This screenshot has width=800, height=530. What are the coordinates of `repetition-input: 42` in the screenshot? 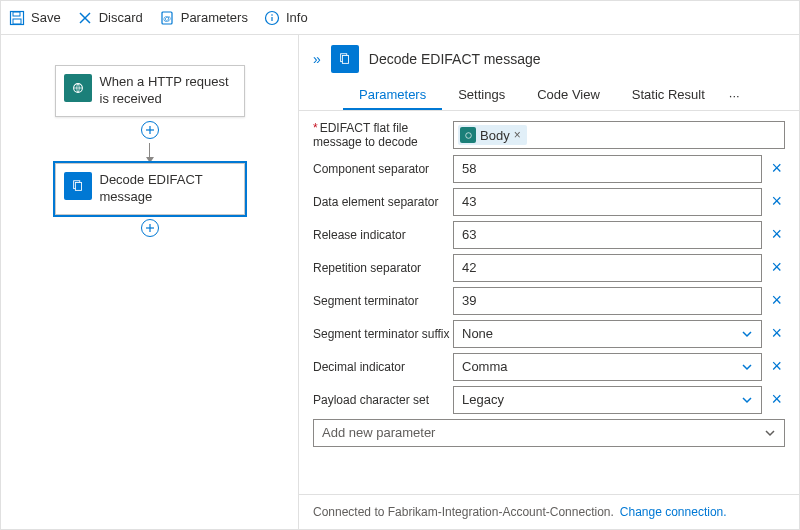 It's located at (608, 268).